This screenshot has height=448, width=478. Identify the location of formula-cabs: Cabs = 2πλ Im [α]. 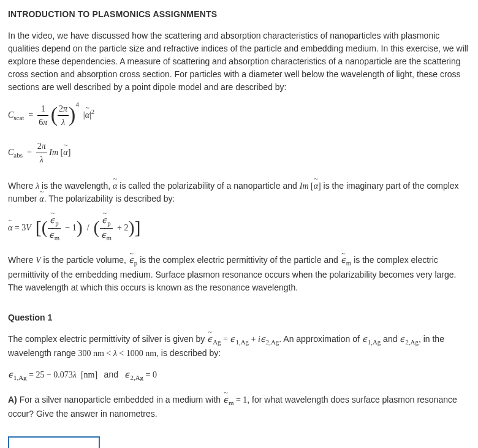
(239, 153).